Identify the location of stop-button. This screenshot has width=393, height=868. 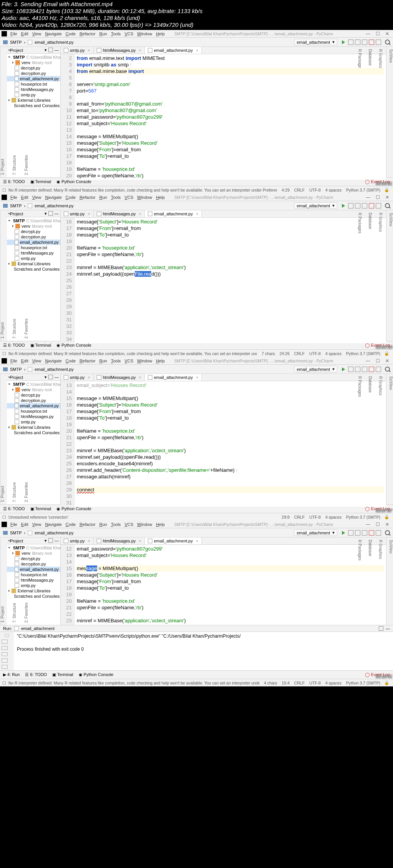
(372, 42).